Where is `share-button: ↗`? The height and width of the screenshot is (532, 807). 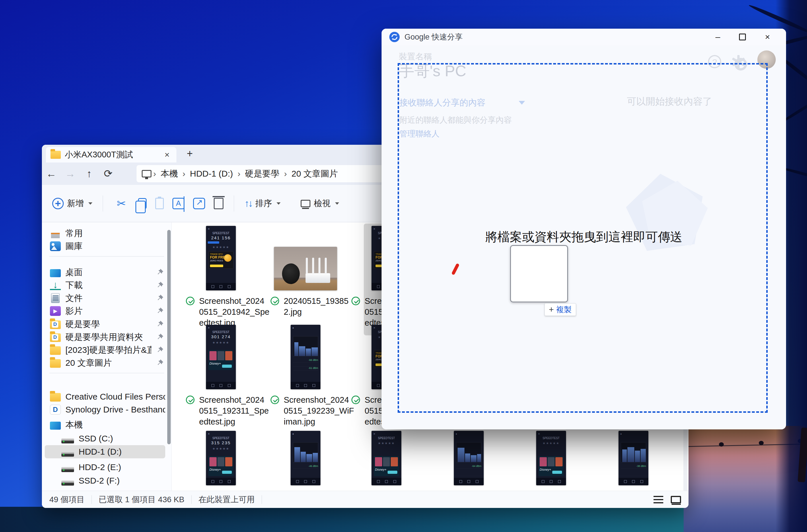
share-button: ↗ is located at coordinates (199, 204).